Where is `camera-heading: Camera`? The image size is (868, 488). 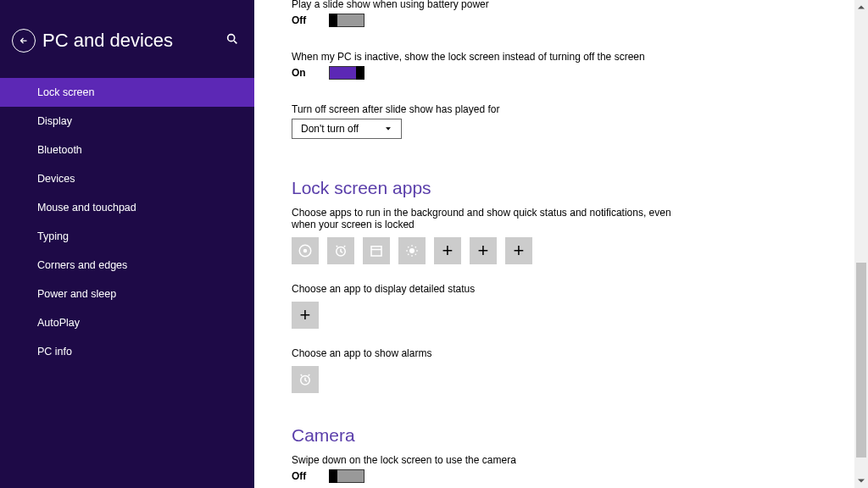
camera-heading: Camera is located at coordinates (561, 435).